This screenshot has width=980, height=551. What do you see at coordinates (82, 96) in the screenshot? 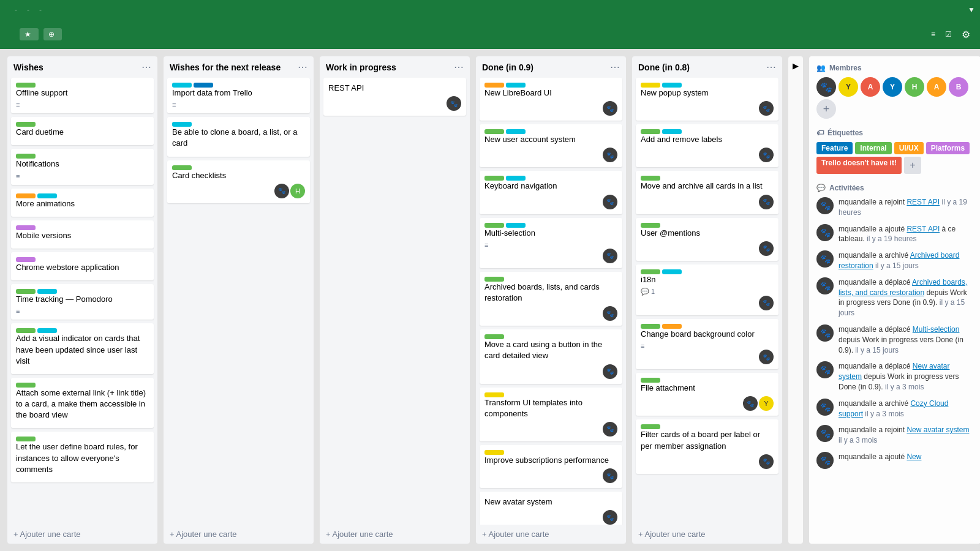
I see `card-w1: Offline support≡` at bounding box center [82, 96].